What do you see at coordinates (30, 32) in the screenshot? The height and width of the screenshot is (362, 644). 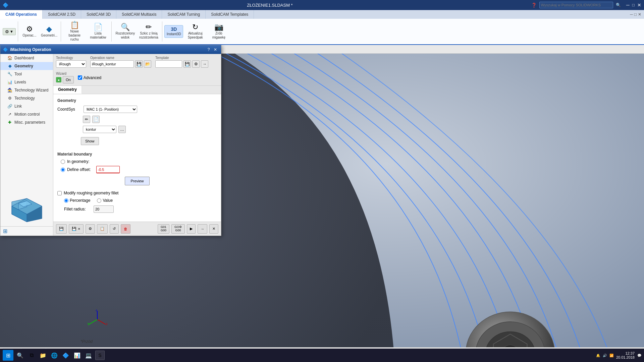 I see `ribbon-operations-btn: ⚙ Operac...` at bounding box center [30, 32].